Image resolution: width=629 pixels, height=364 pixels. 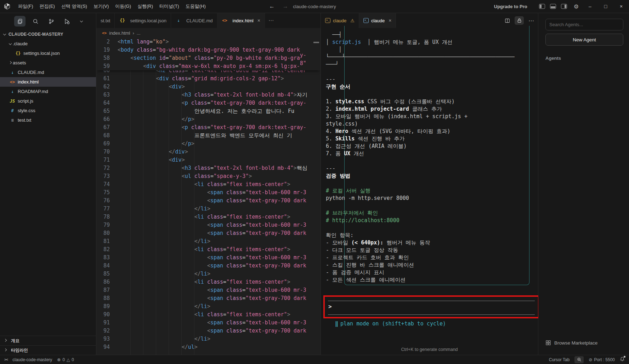 I want to click on source-control-icon, so click(x=51, y=21).